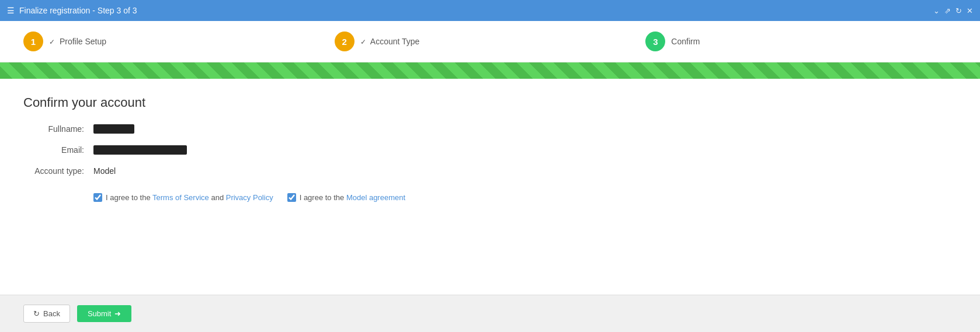 The width and height of the screenshot is (980, 332). What do you see at coordinates (104, 314) in the screenshot?
I see `submit-button: Submit ➜` at bounding box center [104, 314].